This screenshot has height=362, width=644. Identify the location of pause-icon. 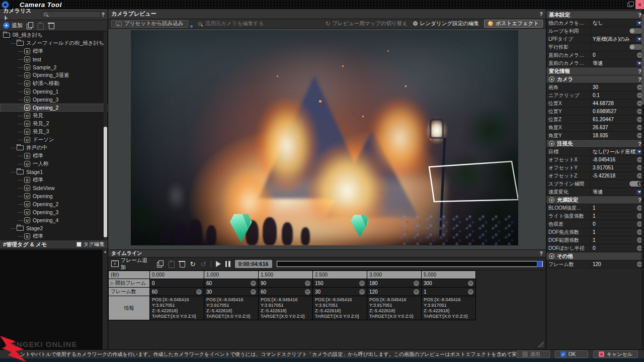
(228, 264).